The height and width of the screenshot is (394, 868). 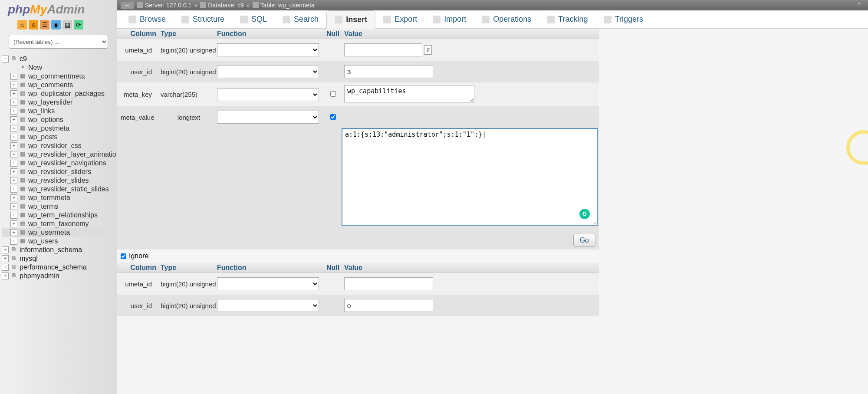 What do you see at coordinates (59, 85) in the screenshot?
I see `tree-wp_comments: ▦wp_comments` at bounding box center [59, 85].